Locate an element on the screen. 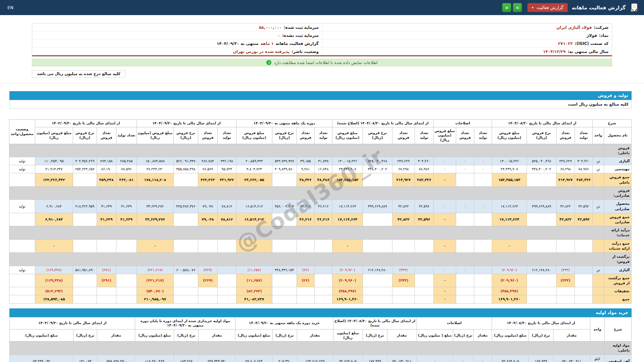 The width and height of the screenshot is (644, 362). value-cell: ۴۲۵,۴۸۲,۳۷۶ is located at coordinates (186, 206).